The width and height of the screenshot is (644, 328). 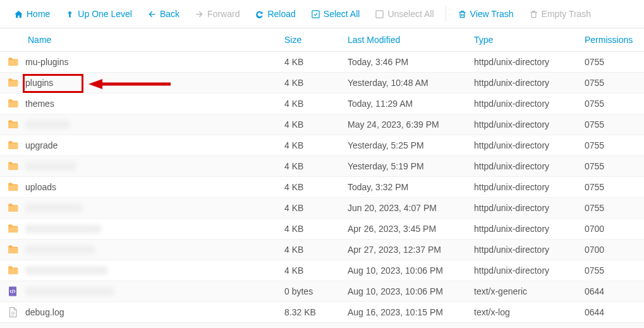 What do you see at coordinates (322, 292) in the screenshot?
I see `table-row: 0 bytesAug 10, 2023, 10:06 PMtext/x-gene…` at bounding box center [322, 292].